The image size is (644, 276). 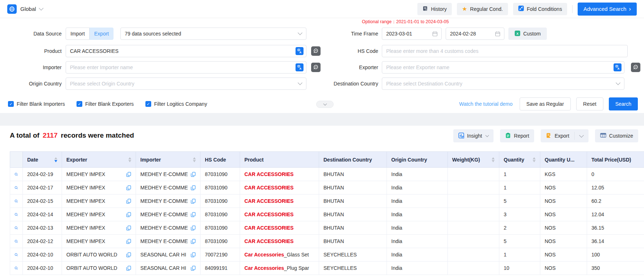 What do you see at coordinates (528, 34) in the screenshot?
I see `custom-range-button: X Custom` at bounding box center [528, 34].